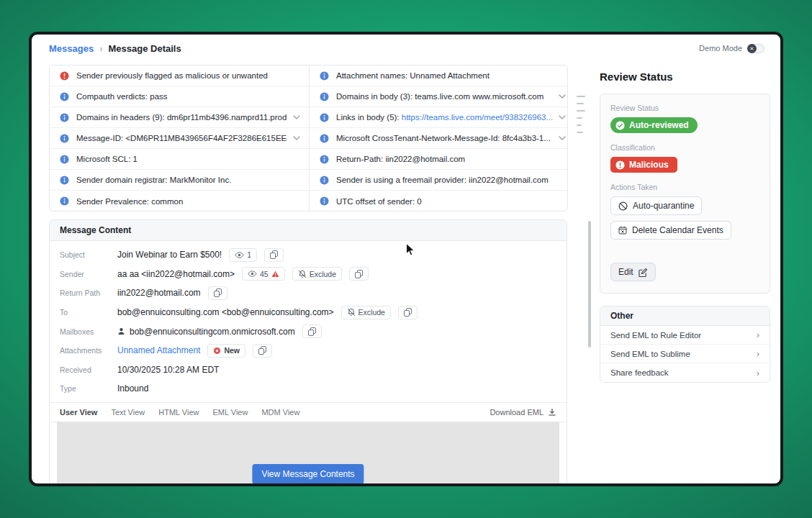  What do you see at coordinates (243, 255) in the screenshot?
I see `subject-views-pill: 1` at bounding box center [243, 255].